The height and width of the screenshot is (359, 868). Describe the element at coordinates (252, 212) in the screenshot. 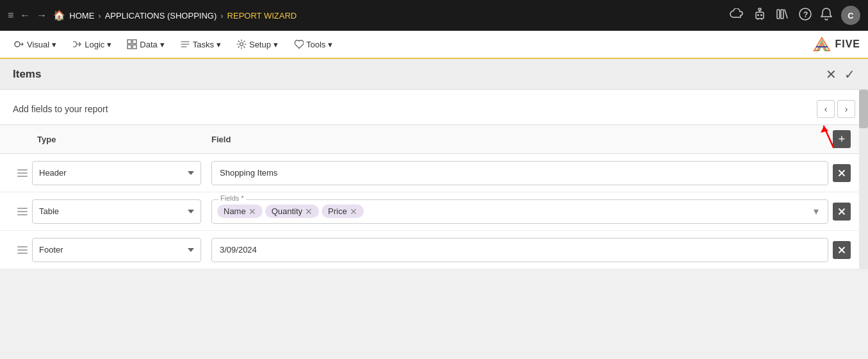

I see `remove-name-tag: ✕` at that location.